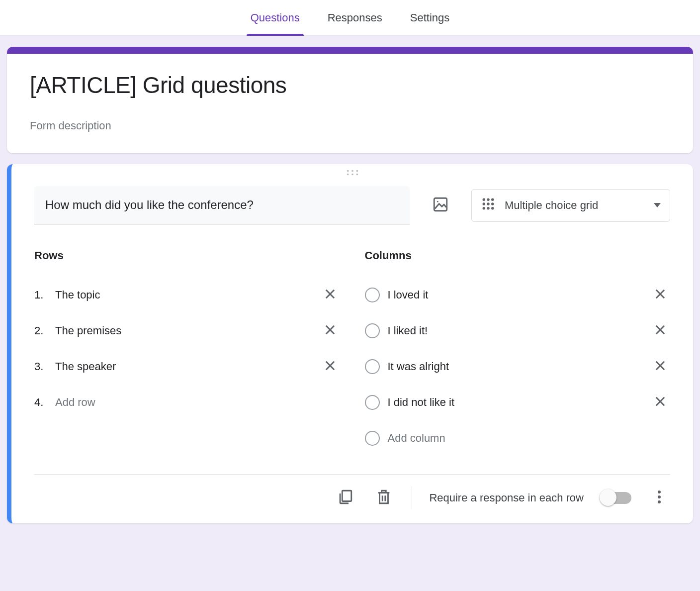 The width and height of the screenshot is (700, 591). What do you see at coordinates (571, 205) in the screenshot?
I see `question-type-select: Multiple choice grid` at bounding box center [571, 205].